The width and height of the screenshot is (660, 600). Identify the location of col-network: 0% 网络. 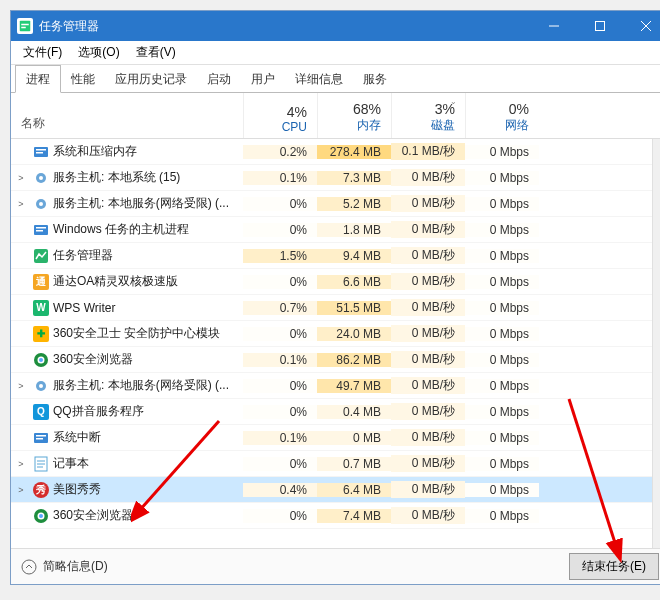
(502, 116).